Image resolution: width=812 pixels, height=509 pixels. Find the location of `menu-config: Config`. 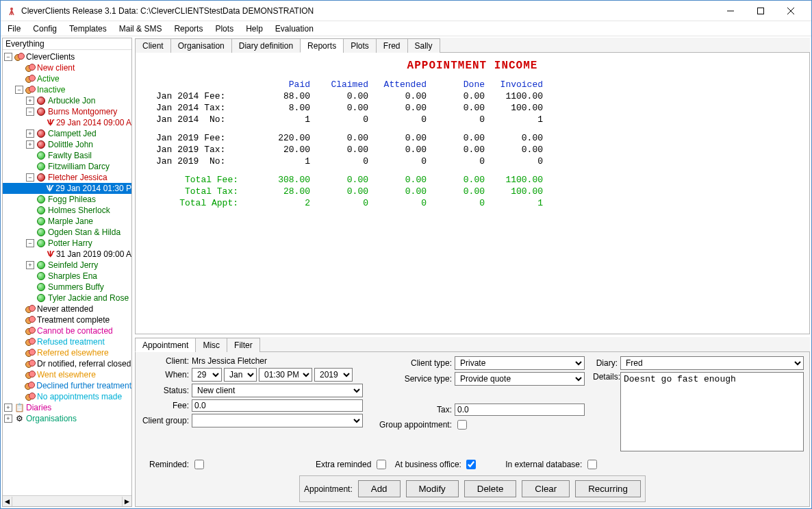

menu-config: Config is located at coordinates (45, 29).